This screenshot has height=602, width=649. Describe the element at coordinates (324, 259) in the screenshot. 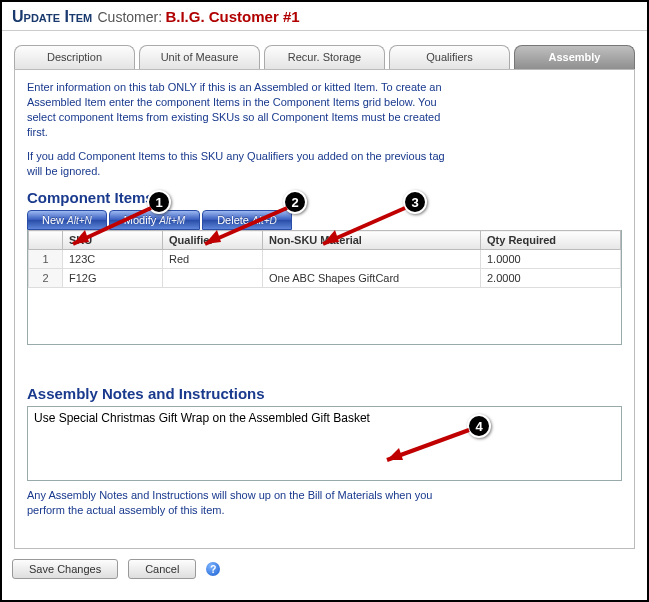

I see `component-items-table: SKU Qualifier Non-SKU Material Qty Requi…` at that location.